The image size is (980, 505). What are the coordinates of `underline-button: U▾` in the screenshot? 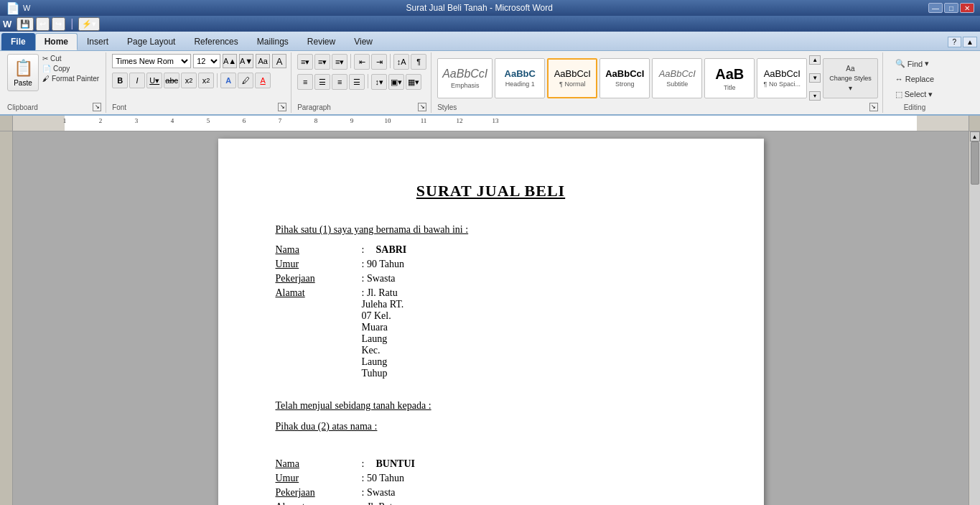 It's located at (154, 80).